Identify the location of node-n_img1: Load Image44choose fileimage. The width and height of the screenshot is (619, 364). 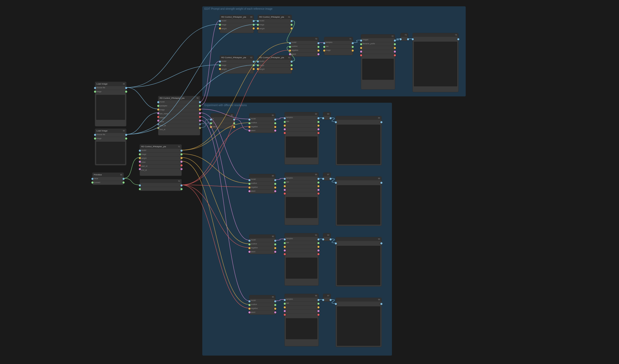
(111, 104).